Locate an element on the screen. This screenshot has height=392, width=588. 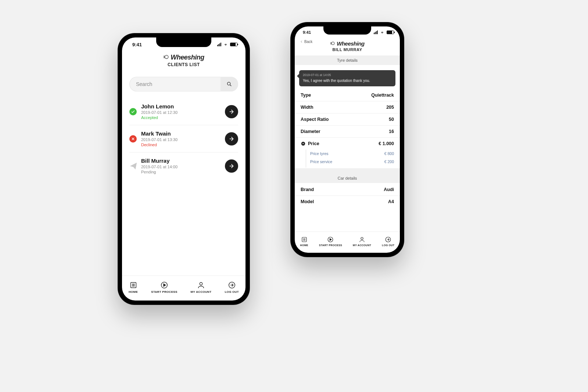
client-date: 2019-07-01 at 14:00 is located at coordinates (183, 167).